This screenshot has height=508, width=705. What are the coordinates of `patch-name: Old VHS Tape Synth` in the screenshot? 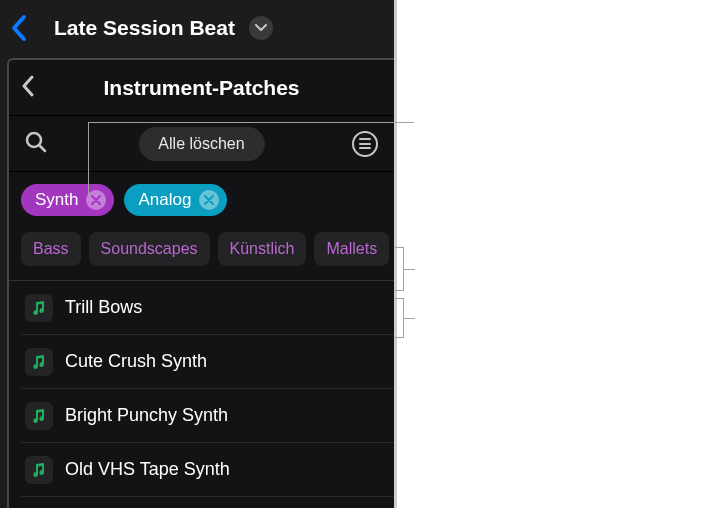 It's located at (148, 470).